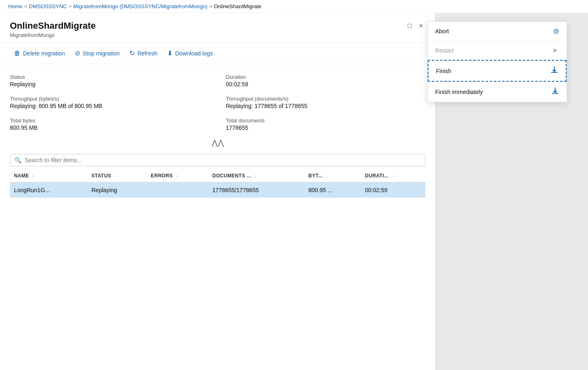 This screenshot has width=588, height=370. I want to click on duration-value: 00:02:59, so click(326, 84).